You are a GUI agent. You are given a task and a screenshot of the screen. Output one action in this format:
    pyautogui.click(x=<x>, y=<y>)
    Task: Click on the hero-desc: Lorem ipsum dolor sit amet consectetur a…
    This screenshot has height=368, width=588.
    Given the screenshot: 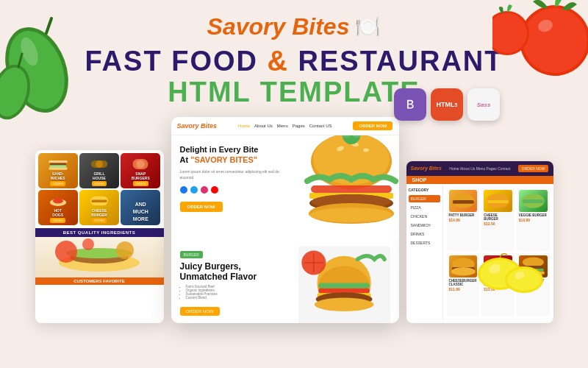 What is the action you would take?
    pyautogui.click(x=235, y=175)
    